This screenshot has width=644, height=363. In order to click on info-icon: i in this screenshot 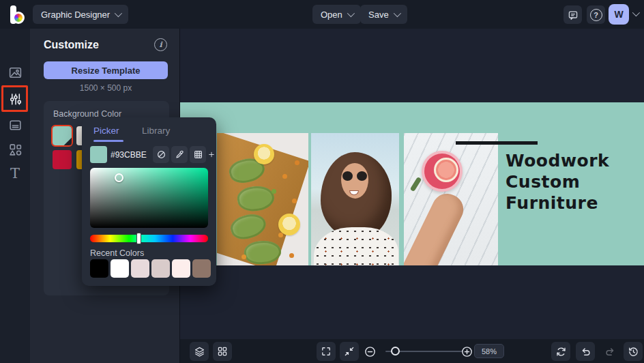, I will do `click(161, 45)`.